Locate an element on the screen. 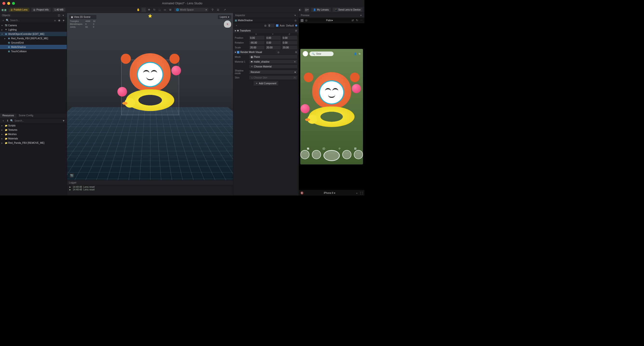 The width and height of the screenshot is (644, 346). tree-item-ground-grid: ▦GroundGrid◉ is located at coordinates (34, 42).